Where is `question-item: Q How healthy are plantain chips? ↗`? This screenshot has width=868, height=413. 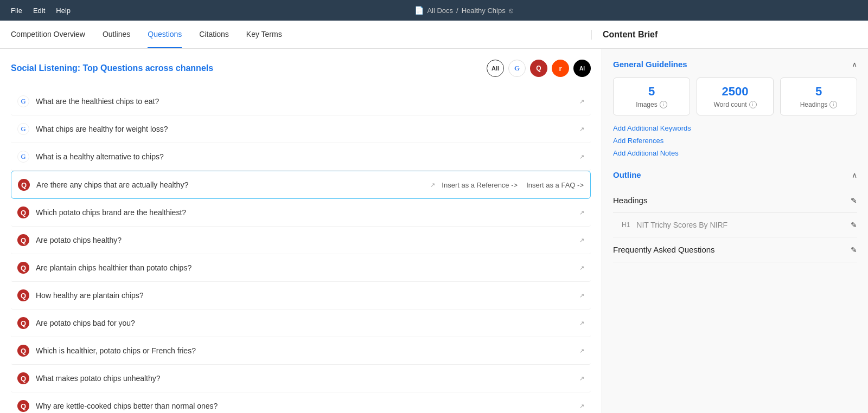 question-item: Q How healthy are plantain chips? ↗ is located at coordinates (301, 296).